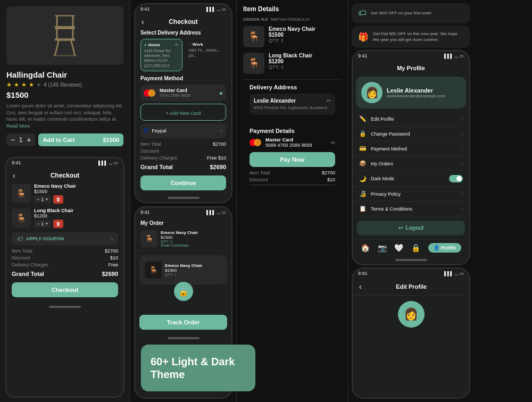 The image size is (532, 402). I want to click on work-label: Work, so click(198, 45).